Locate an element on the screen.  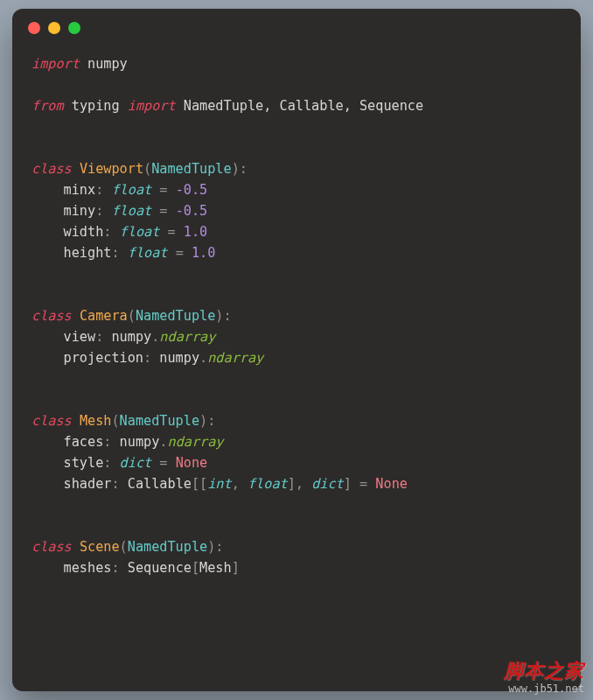
module: typing is located at coordinates (96, 106).